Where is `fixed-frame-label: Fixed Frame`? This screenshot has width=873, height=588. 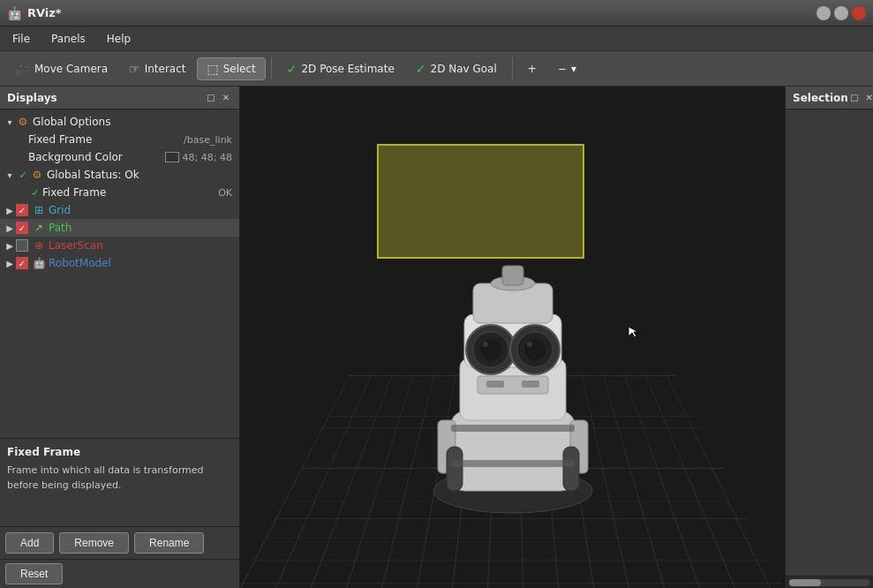
fixed-frame-label: Fixed Frame is located at coordinates (106, 139).